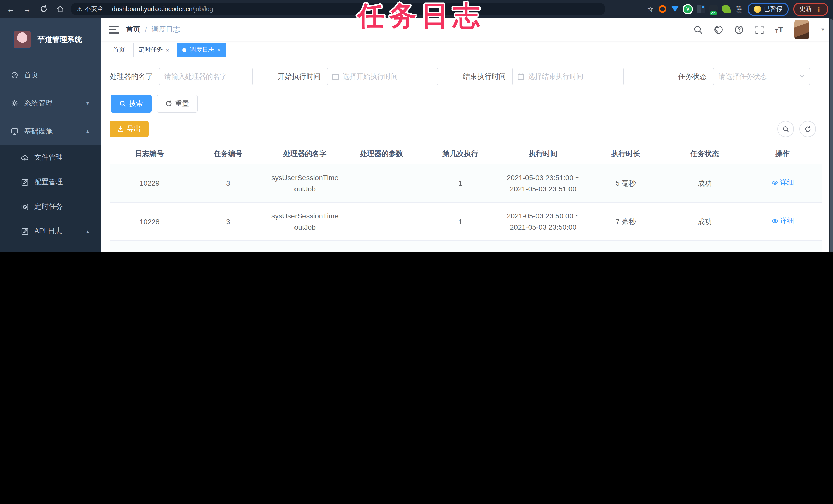 Image resolution: width=833 pixels, height=504 pixels. I want to click on sidebar-item-scheduled-jobs: 定时任务, so click(51, 207).